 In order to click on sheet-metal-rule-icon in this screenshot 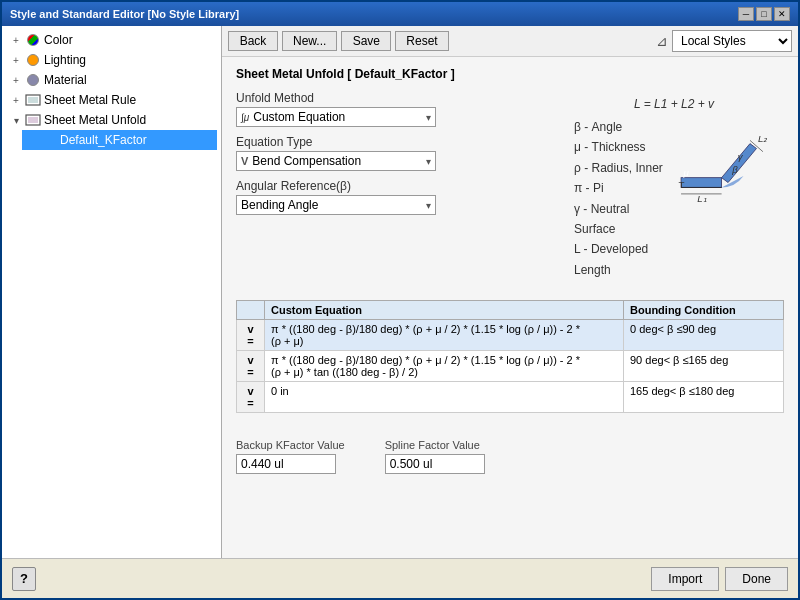, I will do `click(33, 100)`.